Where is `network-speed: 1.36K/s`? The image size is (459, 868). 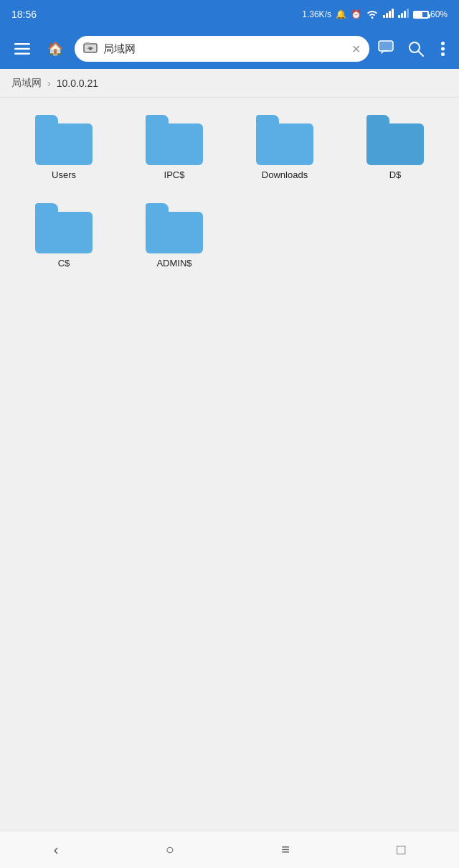
network-speed: 1.36K/s is located at coordinates (317, 14).